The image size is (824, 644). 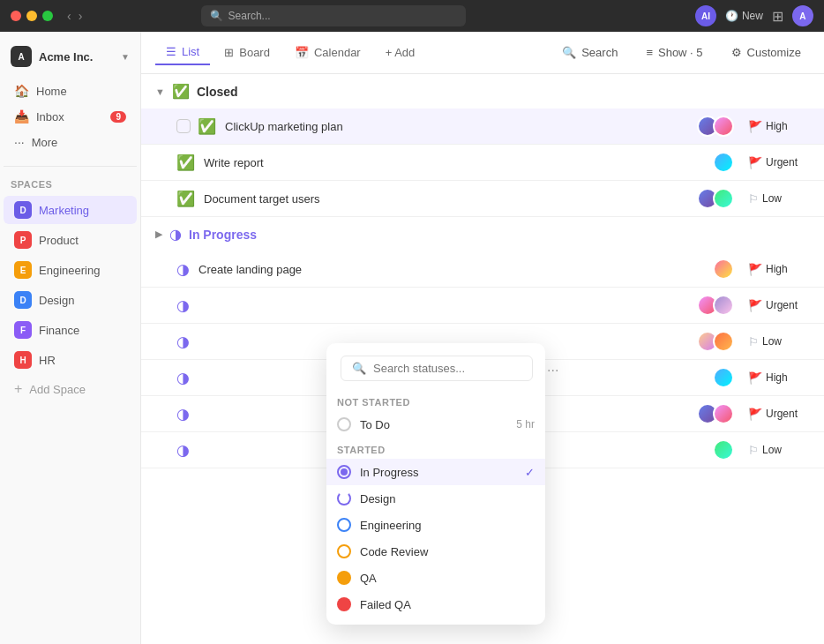 What do you see at coordinates (436, 472) in the screenshot?
I see `status-inprogress-item: In Progress ✓` at bounding box center [436, 472].